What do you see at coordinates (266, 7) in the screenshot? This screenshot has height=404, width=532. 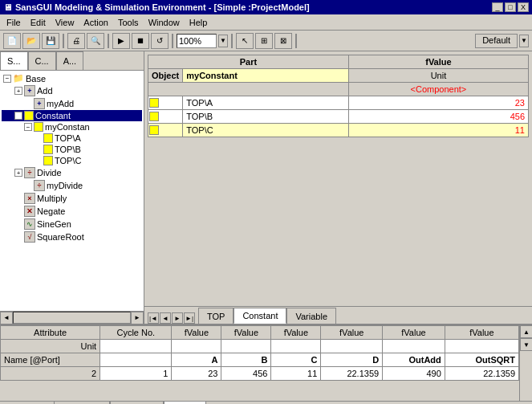 I see `title-bar: 🖥 SansGUI Modeling & Simulation Environm…` at bounding box center [266, 7].